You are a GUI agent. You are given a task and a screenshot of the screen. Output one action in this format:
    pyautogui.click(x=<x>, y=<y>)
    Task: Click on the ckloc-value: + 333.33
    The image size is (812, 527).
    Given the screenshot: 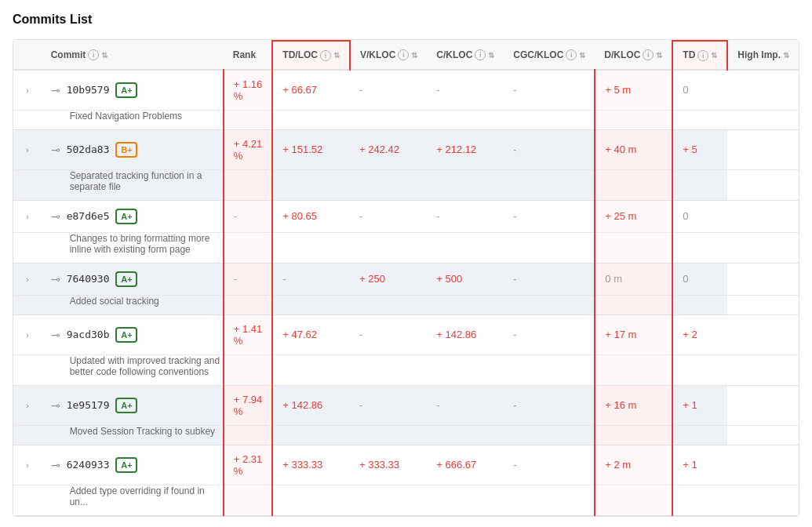 What is the action you would take?
    pyautogui.click(x=380, y=464)
    